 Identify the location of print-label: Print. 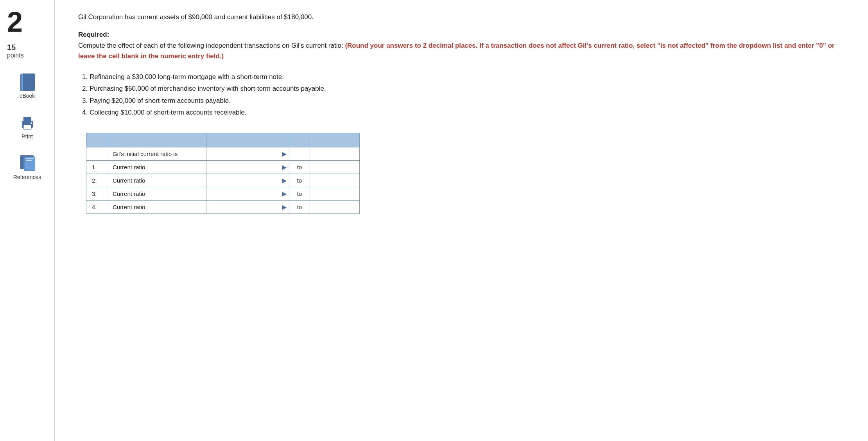
(27, 136).